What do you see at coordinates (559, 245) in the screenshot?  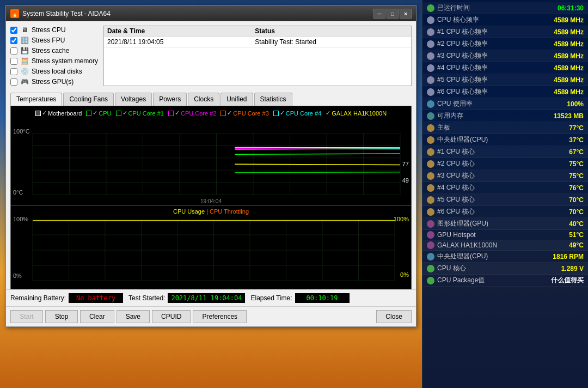 I see `panel-row-value: 49°C` at bounding box center [559, 245].